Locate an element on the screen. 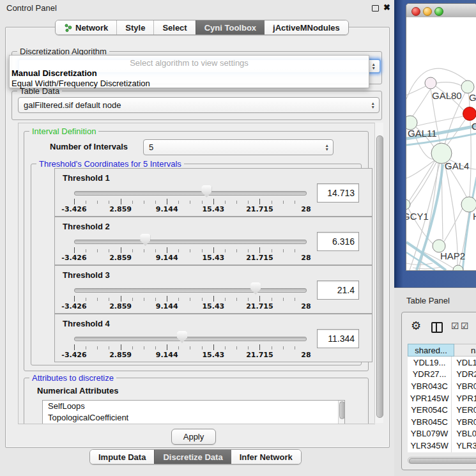 This screenshot has height=476, width=476. table-row: YLR345WYLR3 is located at coordinates (442, 446).